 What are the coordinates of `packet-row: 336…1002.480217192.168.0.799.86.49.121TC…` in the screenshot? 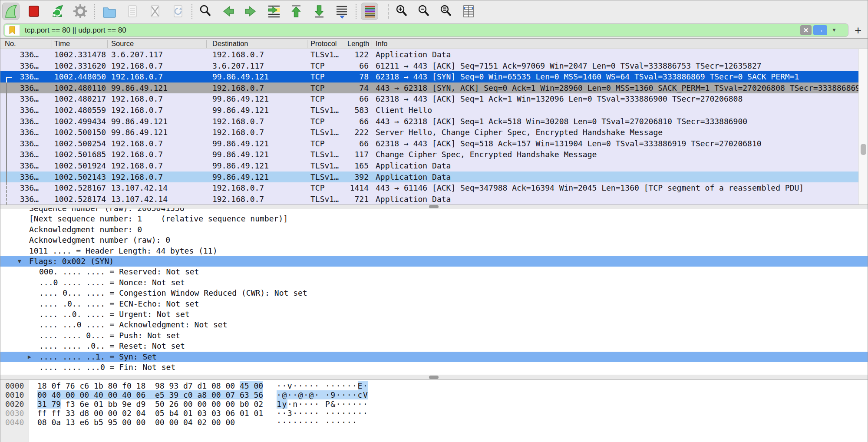 It's located at (434, 99).